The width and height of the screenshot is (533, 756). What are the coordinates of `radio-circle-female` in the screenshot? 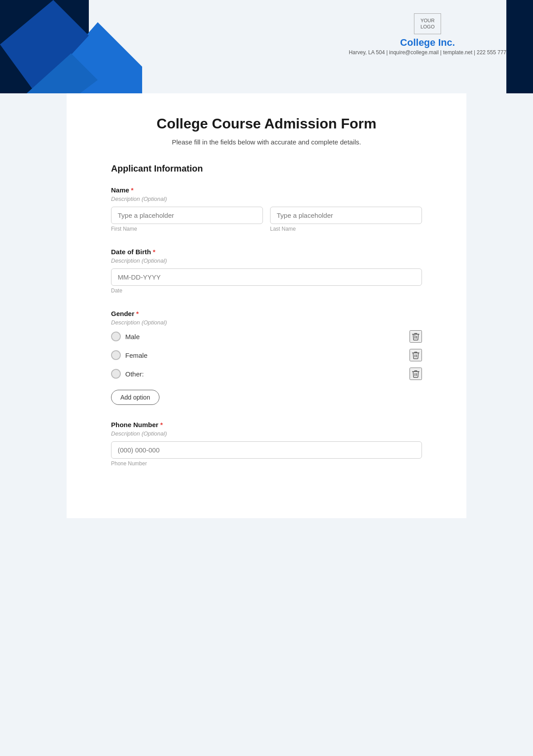 It's located at (116, 355).